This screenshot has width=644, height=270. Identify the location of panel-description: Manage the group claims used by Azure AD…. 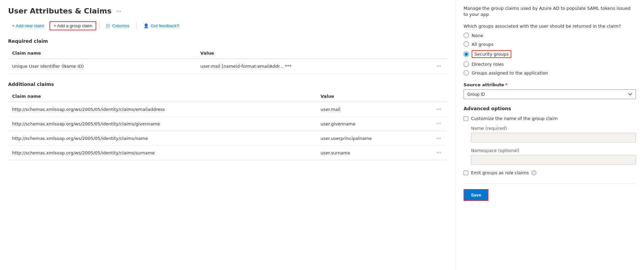
(550, 11).